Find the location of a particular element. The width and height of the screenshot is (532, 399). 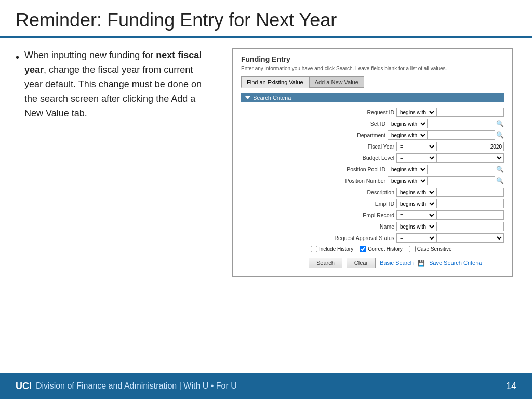

field-row-budget-level: Budget Level = begins with is located at coordinates (373, 158).